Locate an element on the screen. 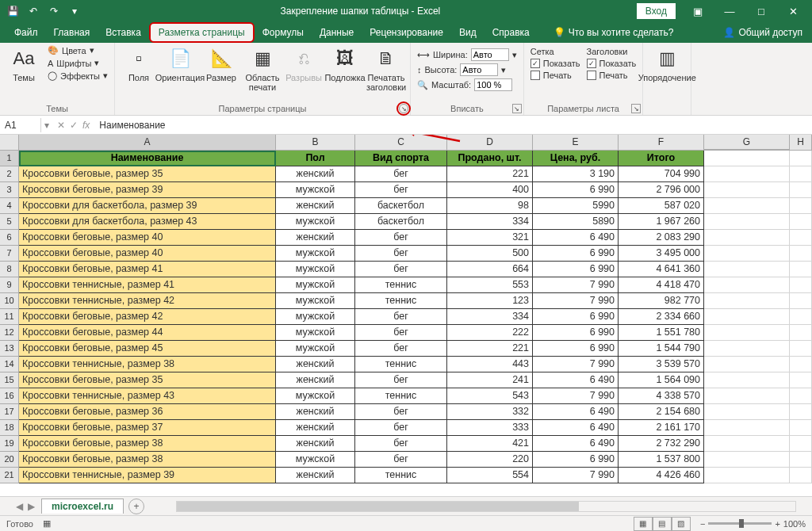  maximize-icon: □ is located at coordinates (761, 11).